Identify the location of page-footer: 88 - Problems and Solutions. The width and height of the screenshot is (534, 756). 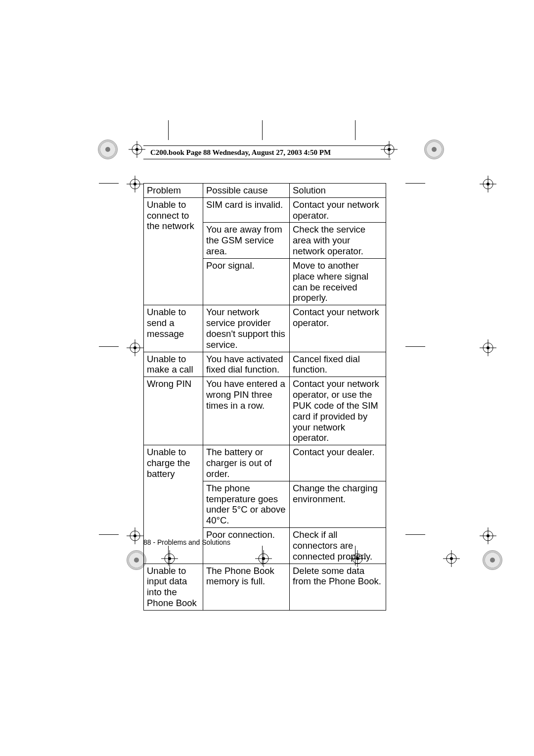
(187, 542).